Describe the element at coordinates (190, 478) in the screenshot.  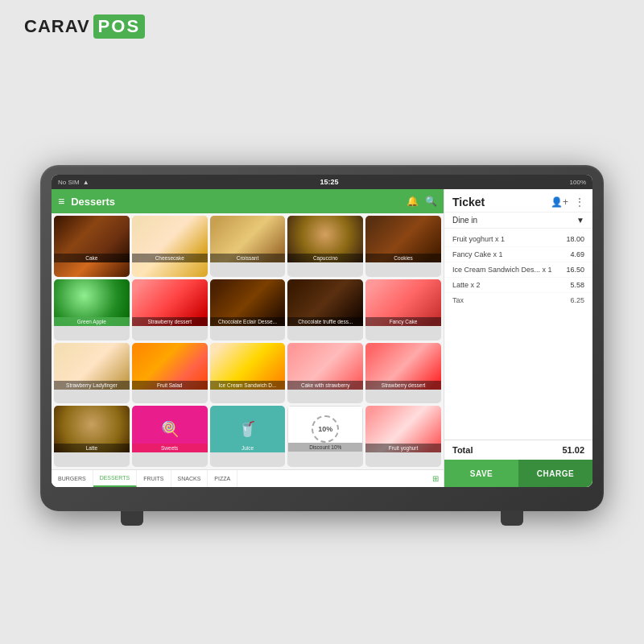
I see `category-snacks: SNACKS` at that location.